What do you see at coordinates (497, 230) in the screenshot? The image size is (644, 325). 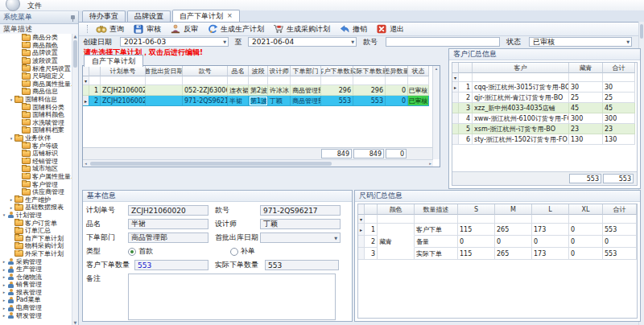 I see `table-row: ▸1客户下单1152651730553` at bounding box center [497, 230].